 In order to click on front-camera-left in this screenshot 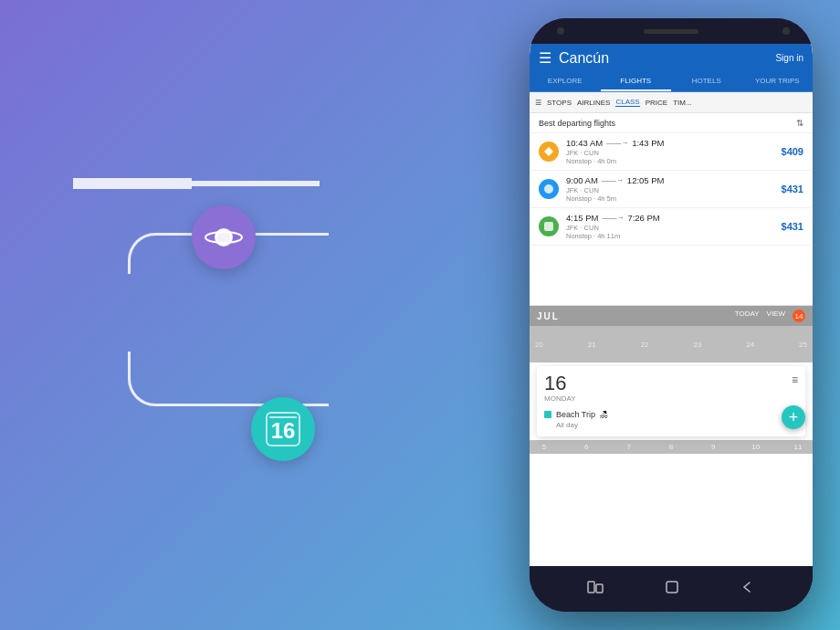, I will do `click(561, 31)`.